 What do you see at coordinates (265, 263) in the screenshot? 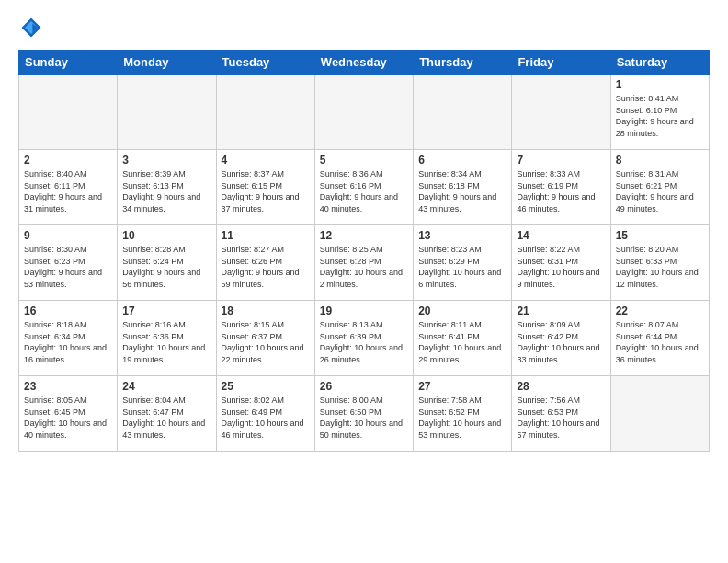
I see `calendar-cell: 11Sunrise: 8:27 AM Sunset: 6:26 PM Dayli…` at bounding box center [265, 263].